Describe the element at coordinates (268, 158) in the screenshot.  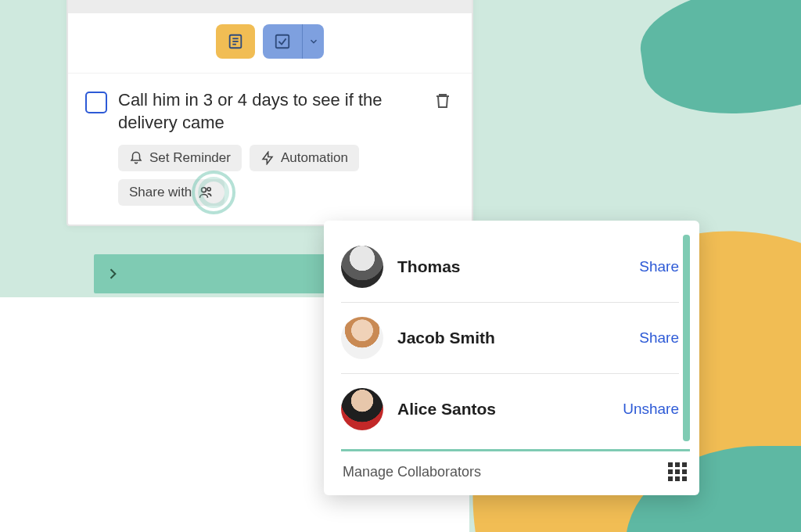
I see `bolt-icon` at that location.